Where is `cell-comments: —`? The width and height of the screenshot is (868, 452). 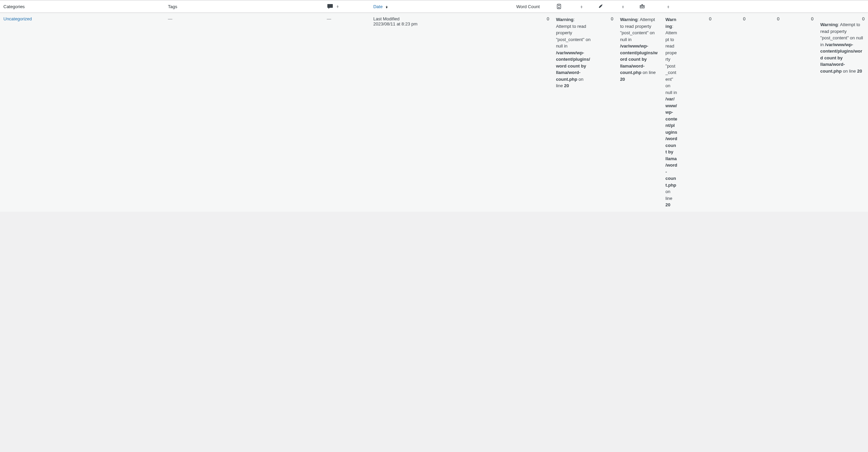
cell-comments: — is located at coordinates (346, 112).